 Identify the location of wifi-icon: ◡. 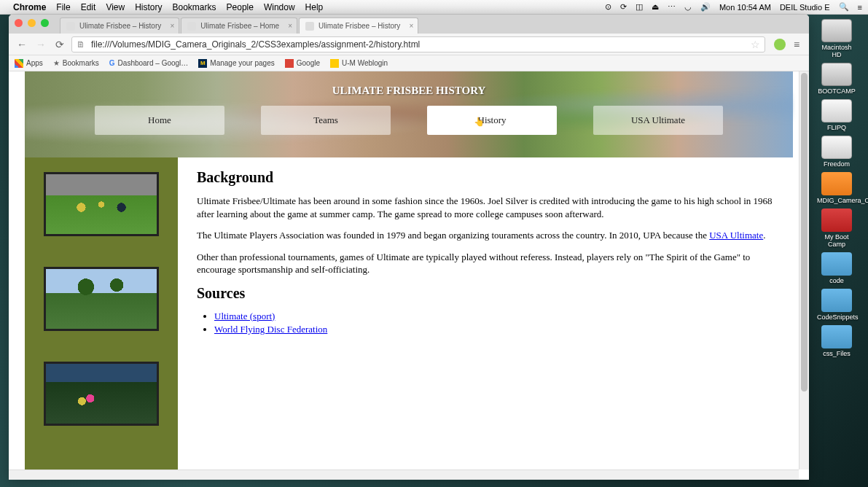
(688, 7).